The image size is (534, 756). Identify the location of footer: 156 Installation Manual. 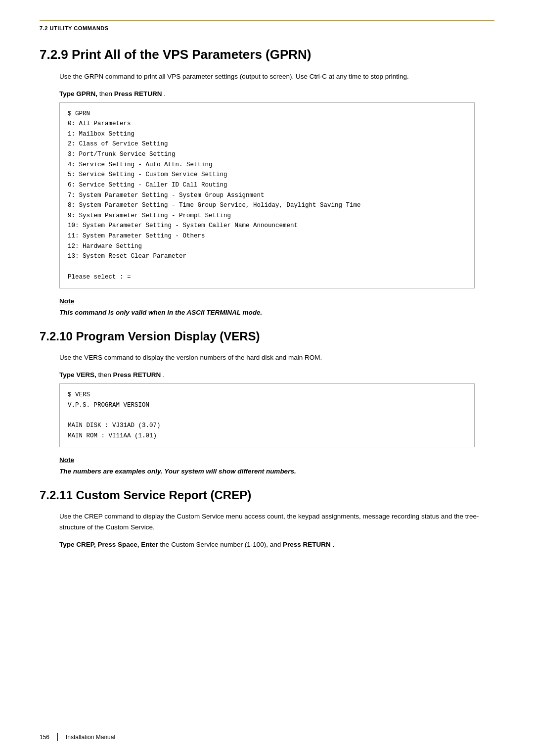
(77, 737).